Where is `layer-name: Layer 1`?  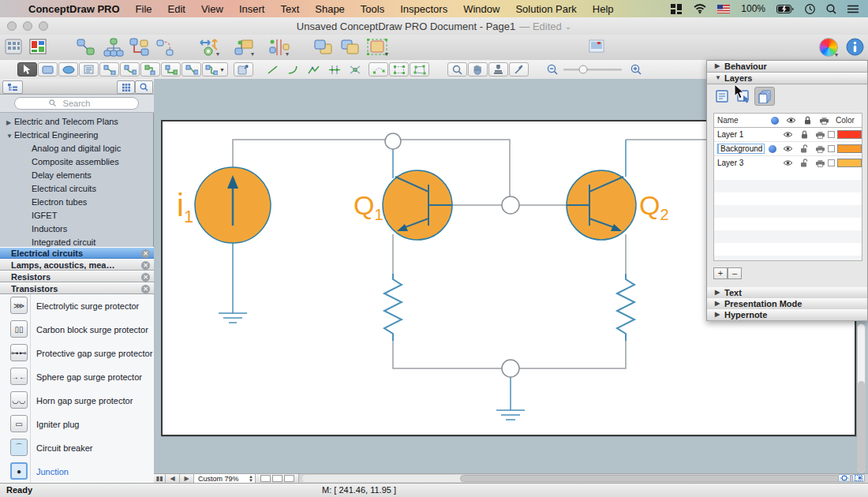 layer-name: Layer 1 is located at coordinates (739, 134).